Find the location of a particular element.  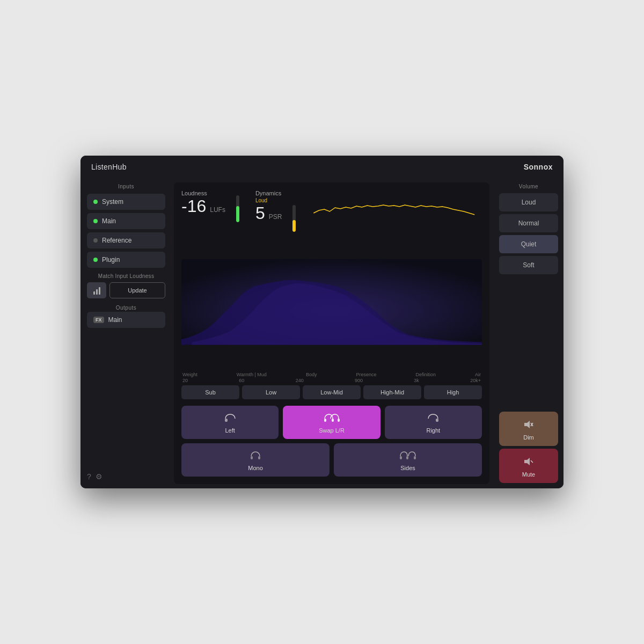

loudness-meter is located at coordinates (238, 209).